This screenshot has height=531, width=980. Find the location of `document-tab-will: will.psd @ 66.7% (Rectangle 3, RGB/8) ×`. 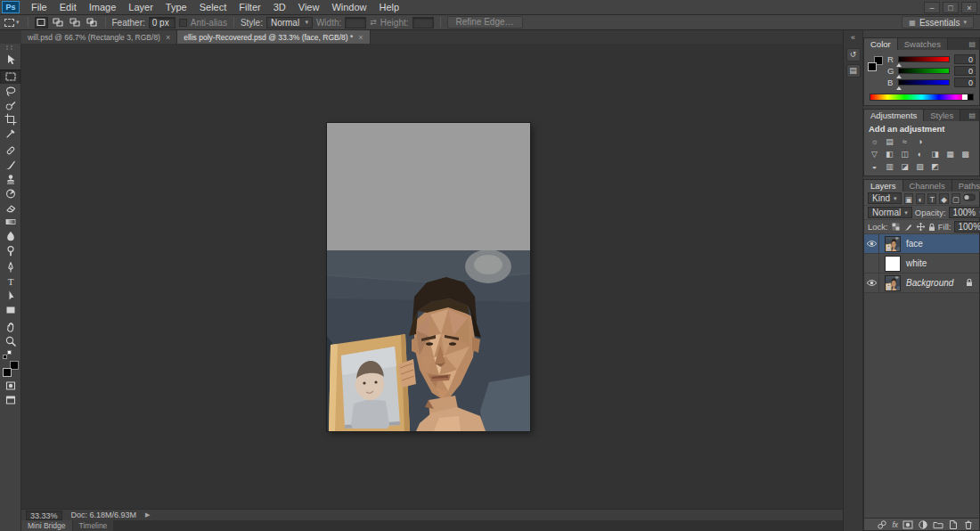

document-tab-will: will.psd @ 66.7% (Rectangle 3, RGB/8) × is located at coordinates (100, 37).